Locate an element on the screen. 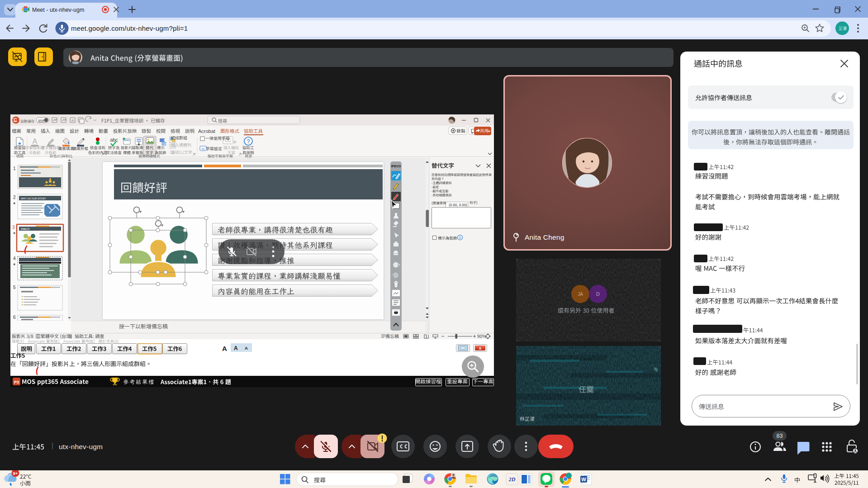  svg-text: abc is located at coordinates (114, 140).